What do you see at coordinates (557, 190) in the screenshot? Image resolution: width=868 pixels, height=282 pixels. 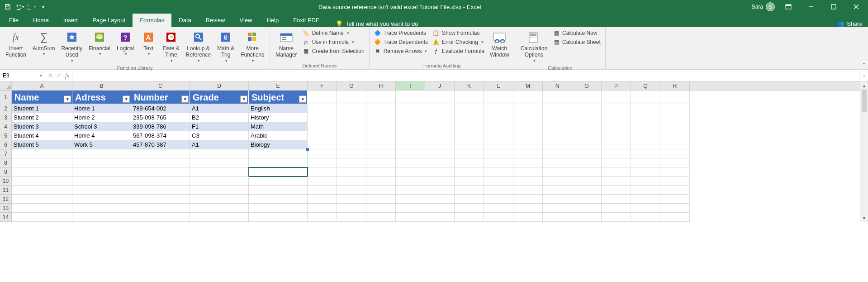 I see `cell-N11` at bounding box center [557, 190].